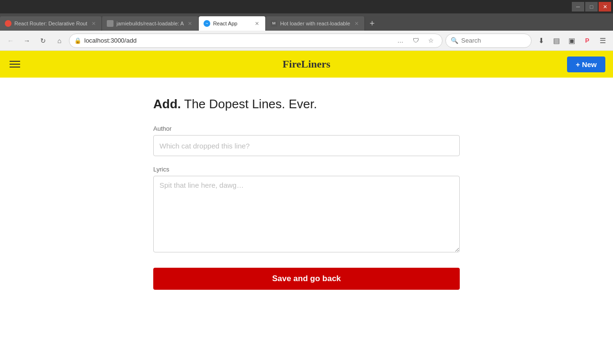 This screenshot has width=613, height=364. I want to click on menu-icon: ☰, so click(602, 41).